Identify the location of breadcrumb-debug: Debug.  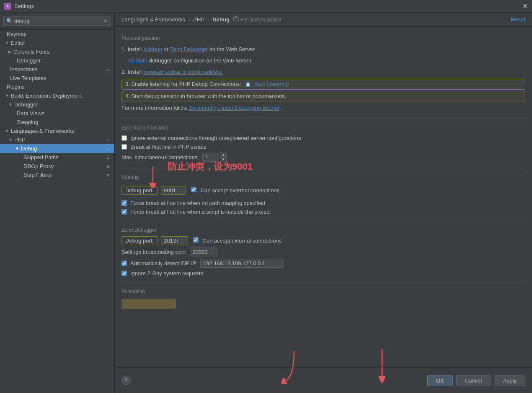
(221, 19).